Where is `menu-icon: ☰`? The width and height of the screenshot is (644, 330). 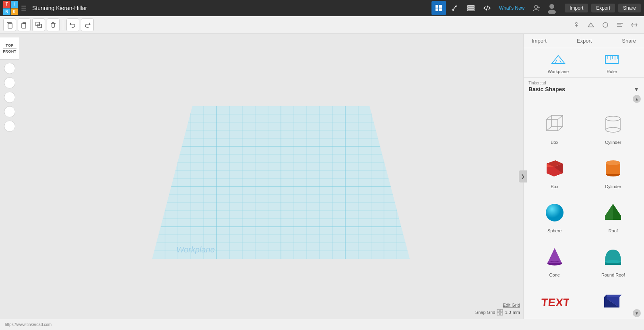
menu-icon: ☰ is located at coordinates (24, 8).